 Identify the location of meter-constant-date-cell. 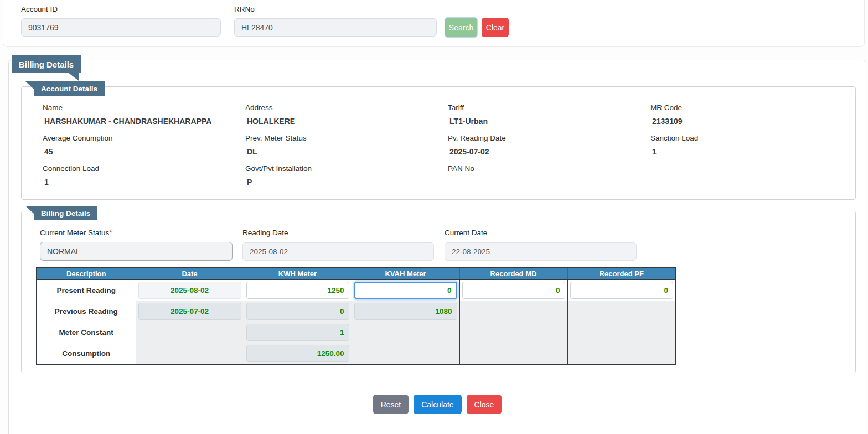
(189, 333).